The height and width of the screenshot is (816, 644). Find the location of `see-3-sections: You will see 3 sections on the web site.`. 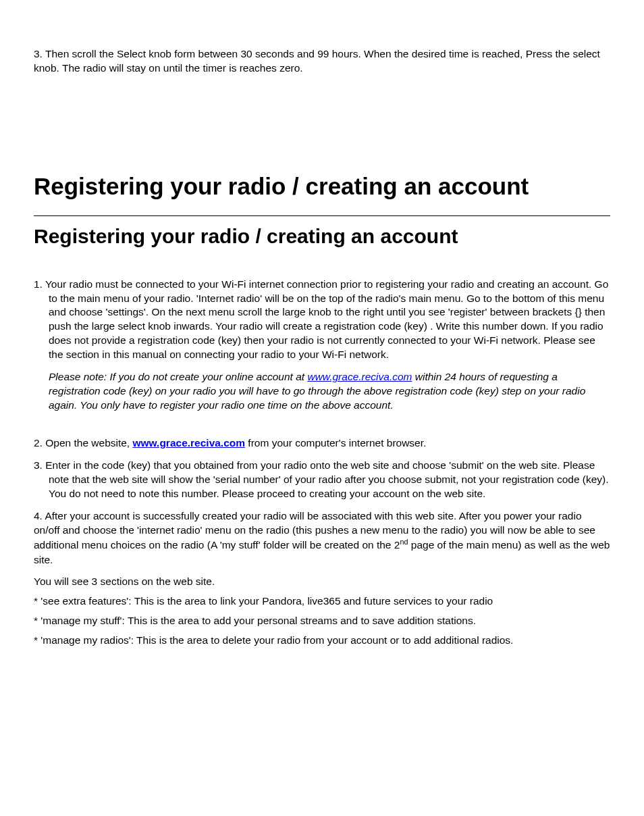

see-3-sections: You will see 3 sections on the web site. is located at coordinates (322, 582).